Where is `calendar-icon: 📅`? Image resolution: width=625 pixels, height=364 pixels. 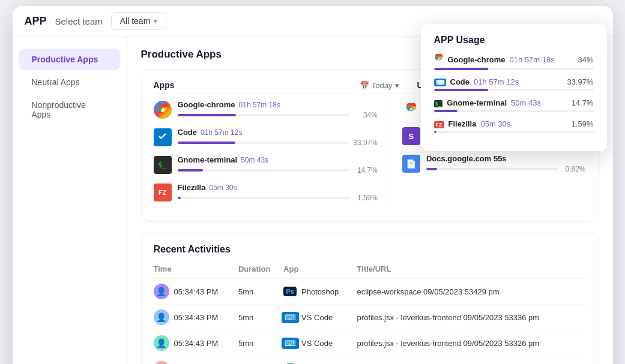
calendar-icon: 📅 is located at coordinates (364, 85).